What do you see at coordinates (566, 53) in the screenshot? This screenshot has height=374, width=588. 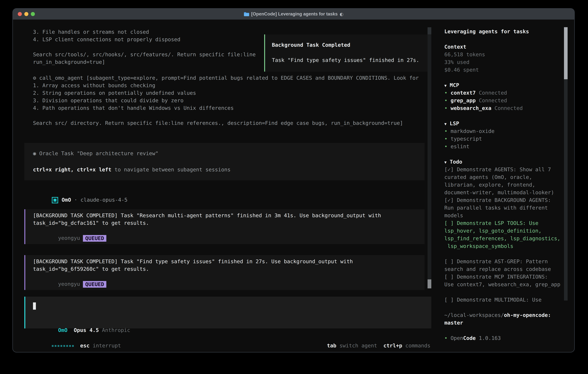 I see `sidebar-scrollbar-thumb` at bounding box center [566, 53].